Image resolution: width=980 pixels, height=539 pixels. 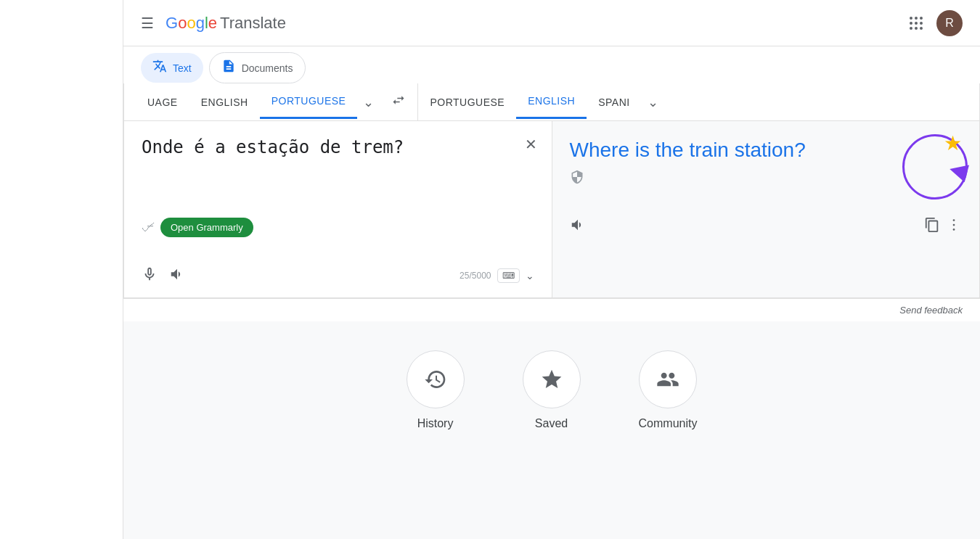 What do you see at coordinates (160, 68) in the screenshot?
I see `translate-icon` at bounding box center [160, 68].